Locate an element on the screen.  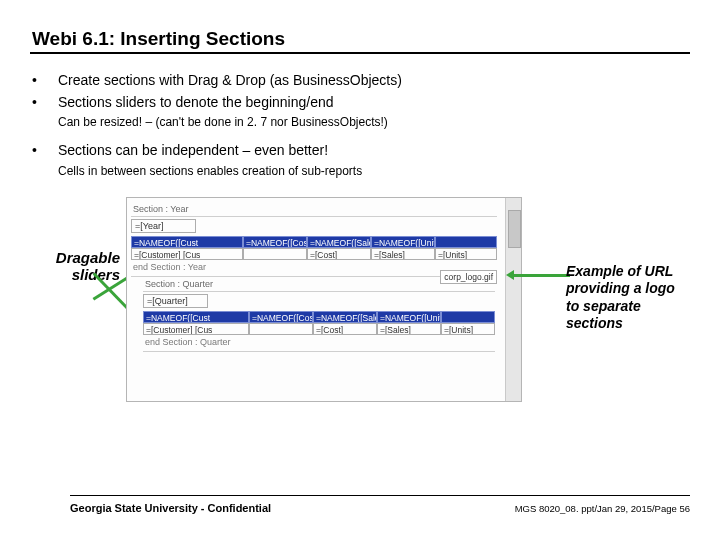
table2-h1: =NAMEOF([Cust is located at coordinates (196, 317).